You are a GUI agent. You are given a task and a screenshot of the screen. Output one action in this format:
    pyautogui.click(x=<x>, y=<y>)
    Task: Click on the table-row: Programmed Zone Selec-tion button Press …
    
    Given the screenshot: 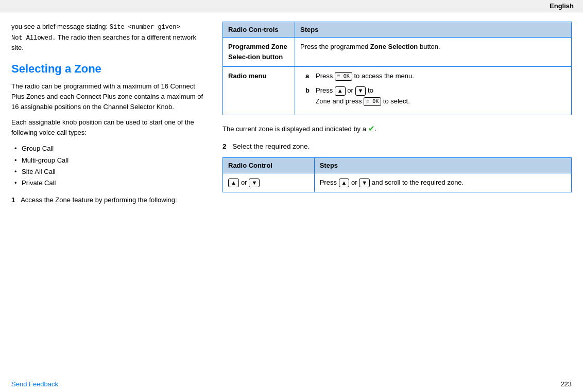 What is the action you would take?
    pyautogui.click(x=398, y=52)
    